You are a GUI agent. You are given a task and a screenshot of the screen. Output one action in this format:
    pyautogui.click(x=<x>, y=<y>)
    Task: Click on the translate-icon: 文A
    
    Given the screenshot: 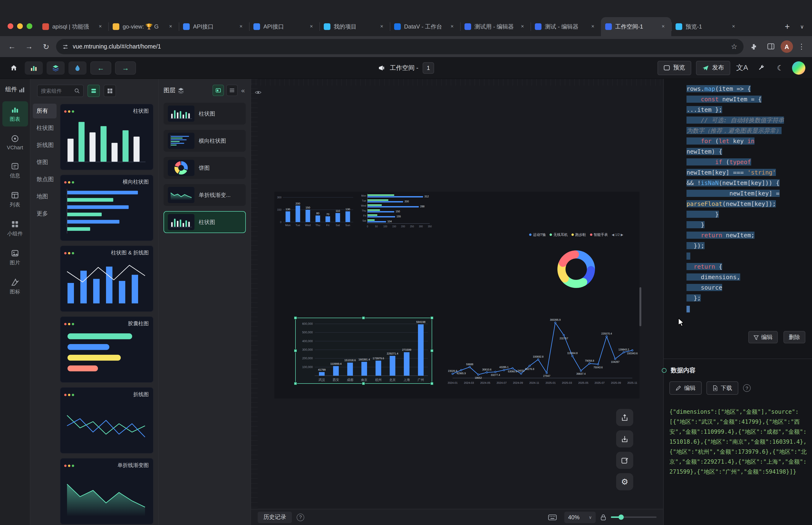 What is the action you would take?
    pyautogui.click(x=742, y=68)
    